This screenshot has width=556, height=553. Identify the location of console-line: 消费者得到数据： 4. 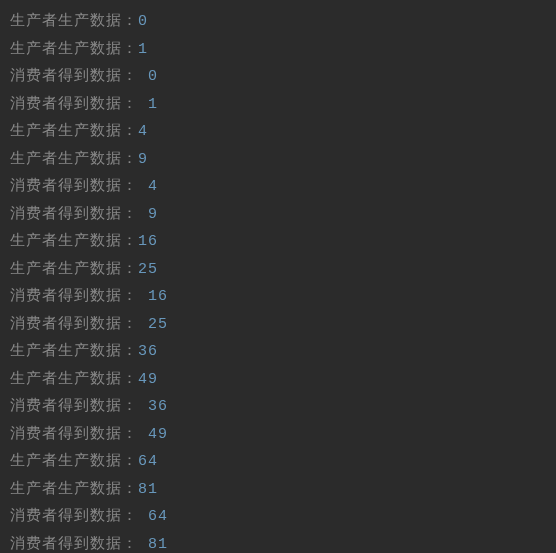
(278, 187).